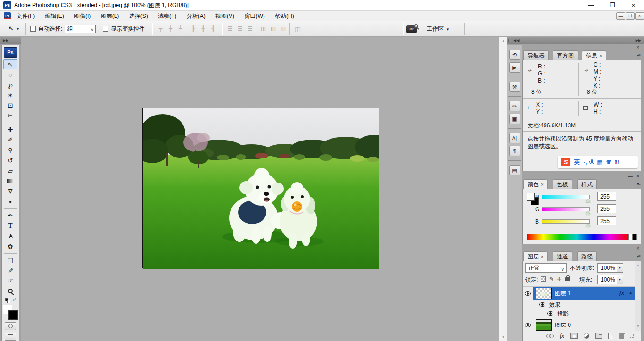 The image size is (644, 341). What do you see at coordinates (13, 315) in the screenshot?
I see `background-color-swatch` at bounding box center [13, 315].